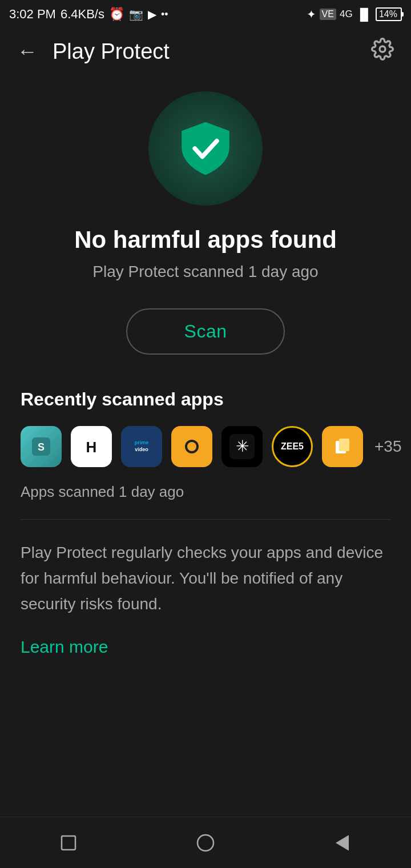 The width and height of the screenshot is (411, 868). What do you see at coordinates (206, 520) in the screenshot?
I see `section-divider` at bounding box center [206, 520].